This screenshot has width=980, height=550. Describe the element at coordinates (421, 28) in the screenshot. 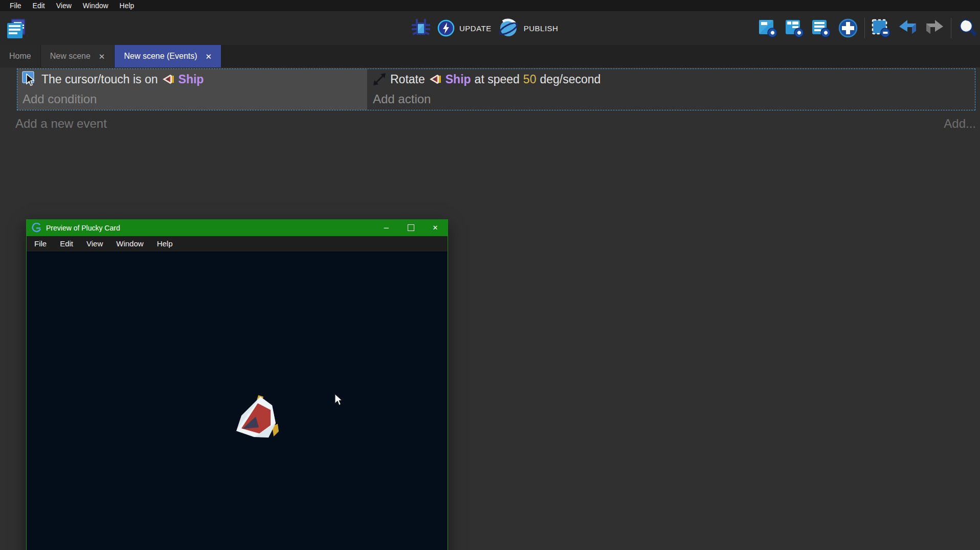

I see `debug-icon` at that location.